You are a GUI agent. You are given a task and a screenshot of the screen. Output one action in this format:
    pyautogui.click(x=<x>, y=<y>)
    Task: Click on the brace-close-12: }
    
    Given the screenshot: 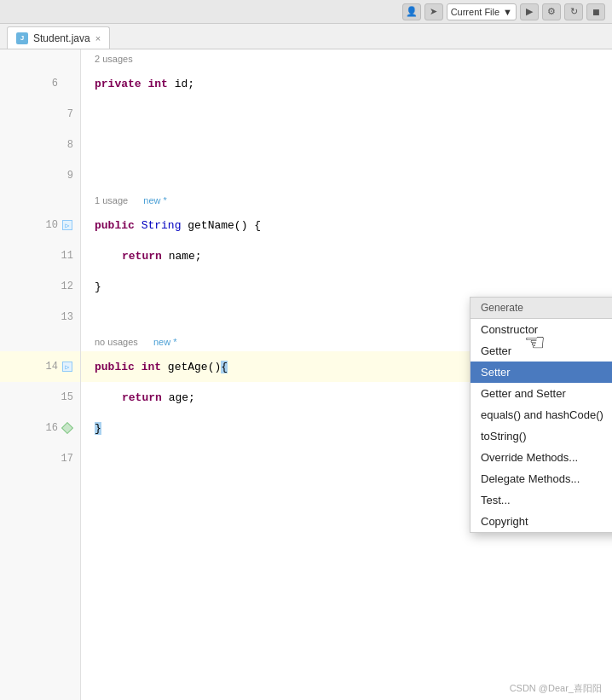 What is the action you would take?
    pyautogui.click(x=98, y=286)
    